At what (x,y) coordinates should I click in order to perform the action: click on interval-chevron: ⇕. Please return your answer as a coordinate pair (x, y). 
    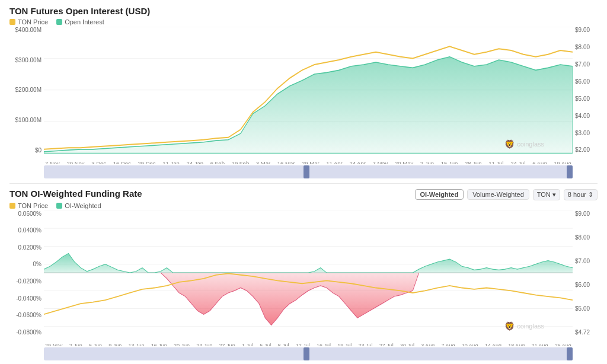
    Looking at the image, I should click on (590, 194).